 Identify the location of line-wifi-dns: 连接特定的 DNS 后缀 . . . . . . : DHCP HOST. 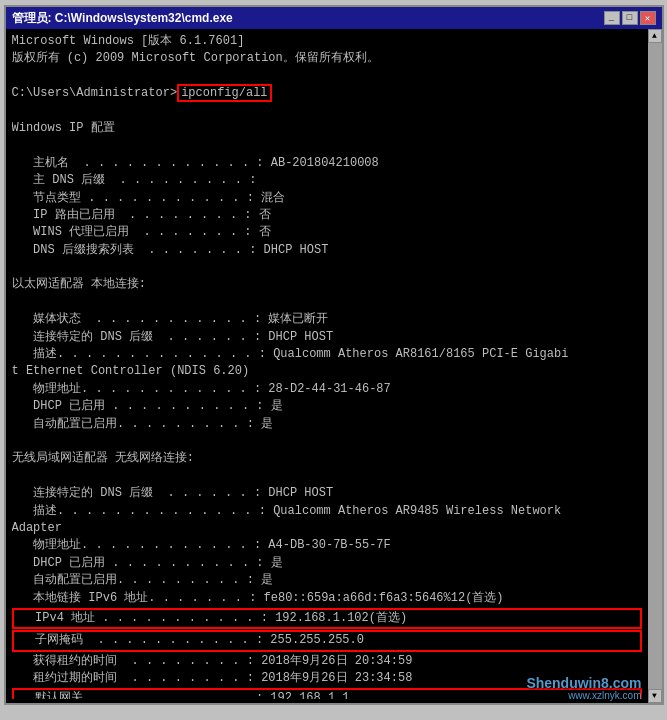
(327, 494).